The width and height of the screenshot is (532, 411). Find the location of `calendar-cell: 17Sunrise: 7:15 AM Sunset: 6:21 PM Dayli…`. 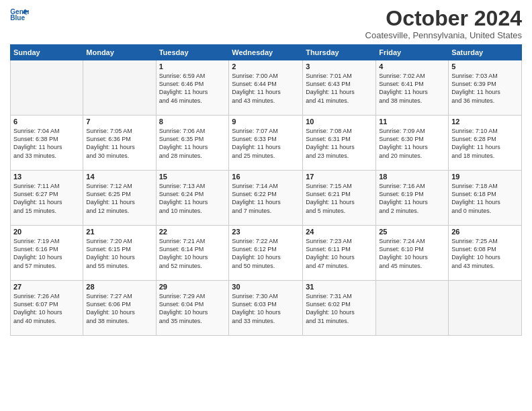

calendar-cell: 17Sunrise: 7:15 AM Sunset: 6:21 PM Dayli… is located at coordinates (340, 198).